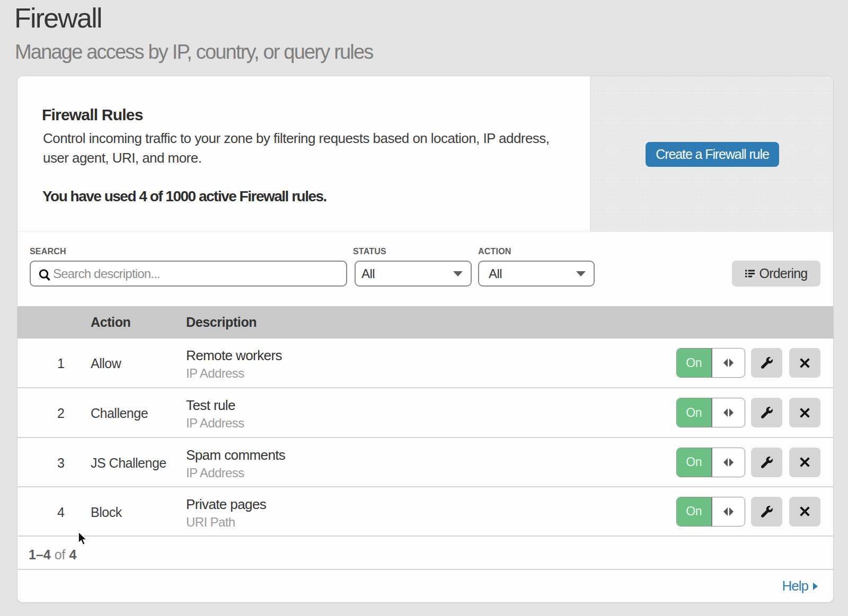 The height and width of the screenshot is (616, 848). Describe the element at coordinates (211, 522) in the screenshot. I see `rule-match-type: URI Path` at that location.